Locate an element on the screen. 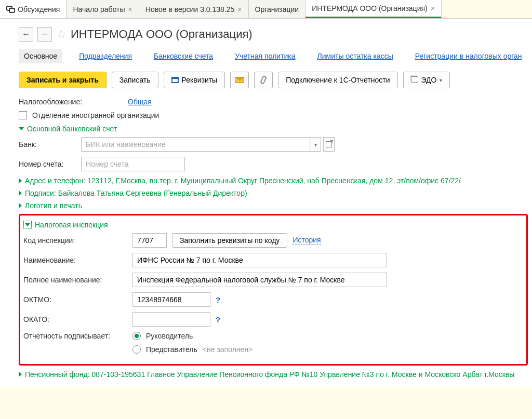  history-link: История is located at coordinates (307, 240).